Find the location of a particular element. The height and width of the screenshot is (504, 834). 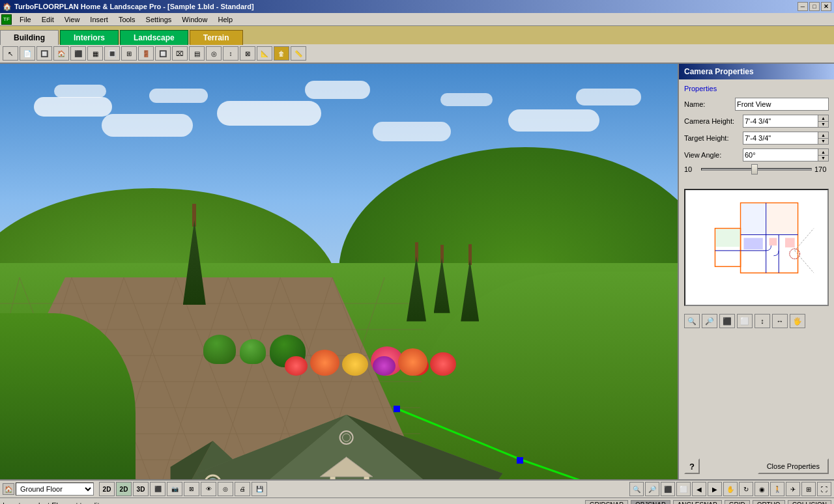

tab-building: Building is located at coordinates (29, 38).